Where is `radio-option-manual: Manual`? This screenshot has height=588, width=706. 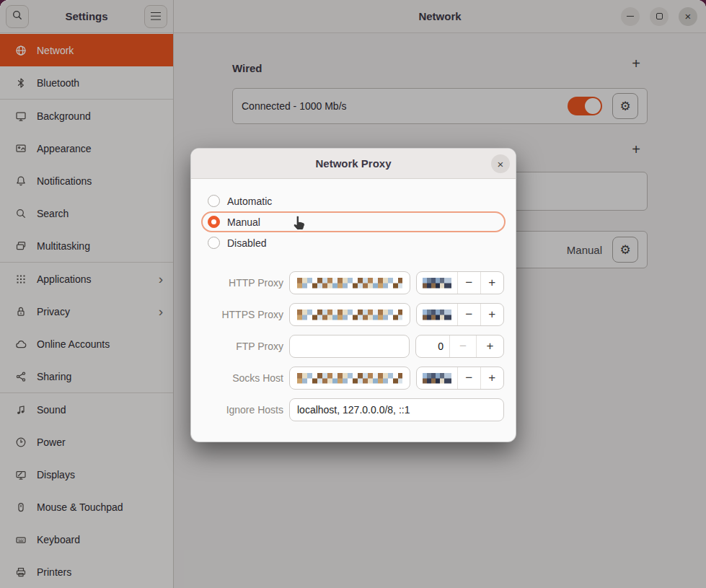 radio-option-manual: Manual is located at coordinates (353, 222).